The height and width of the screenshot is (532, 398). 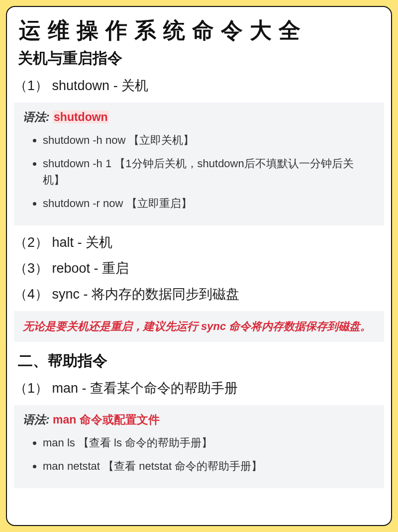 What do you see at coordinates (83, 242) in the screenshot?
I see `item-text: halt - 关机` at bounding box center [83, 242].